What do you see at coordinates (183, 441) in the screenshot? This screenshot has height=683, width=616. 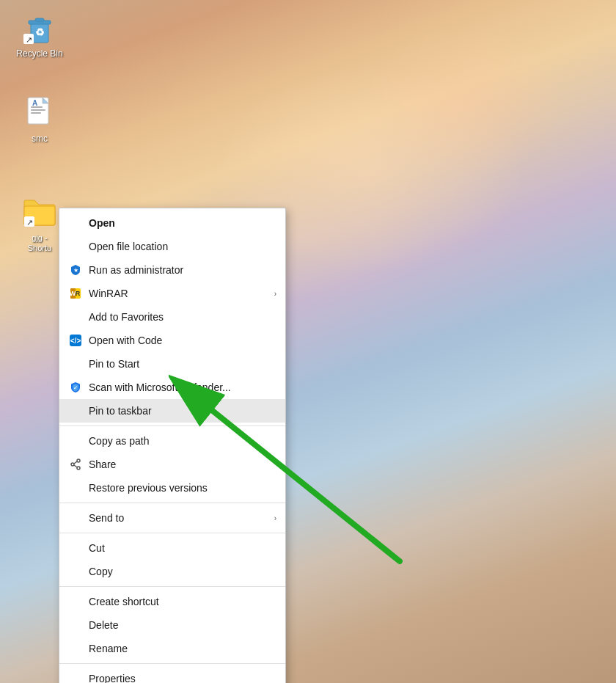 I see `copy-as-path-label: Copy as path` at bounding box center [183, 441].